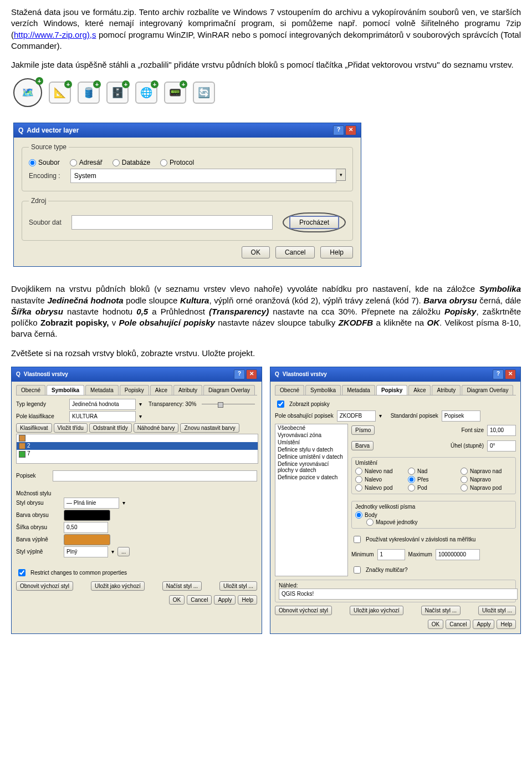 The image size is (532, 776). Describe the element at coordinates (357, 570) in the screenshot. I see `multiline-check` at that location.